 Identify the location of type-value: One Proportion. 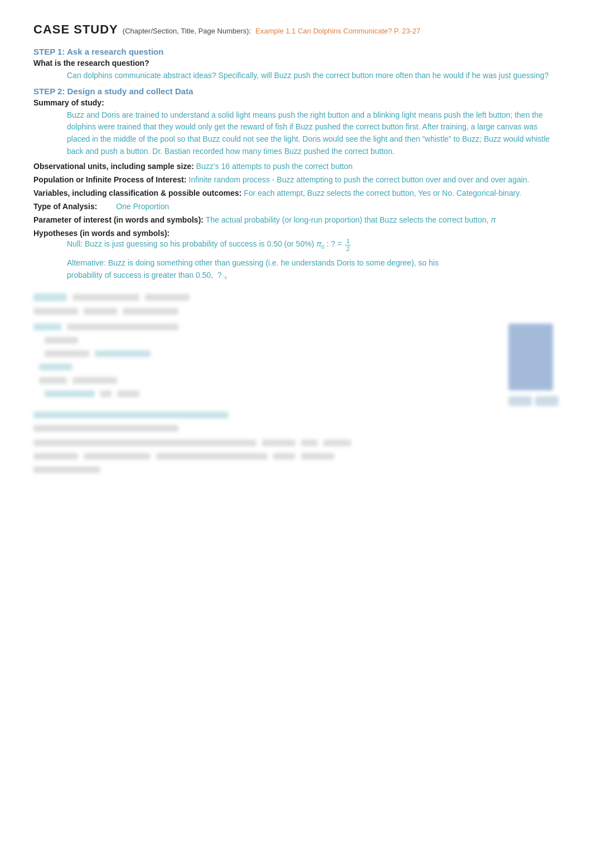
(143, 206).